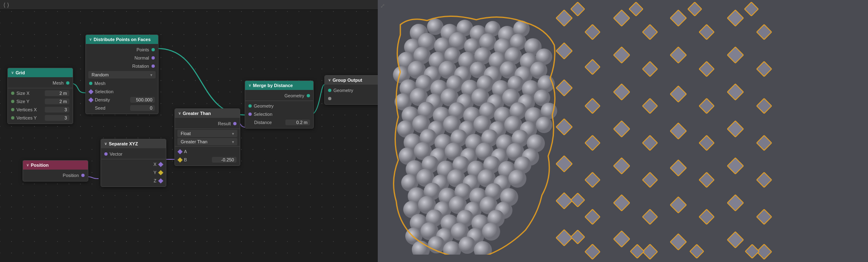 This screenshot has width=868, height=262. What do you see at coordinates (383, 6) in the screenshot?
I see `viewport-corner-icon: ⤢` at bounding box center [383, 6].